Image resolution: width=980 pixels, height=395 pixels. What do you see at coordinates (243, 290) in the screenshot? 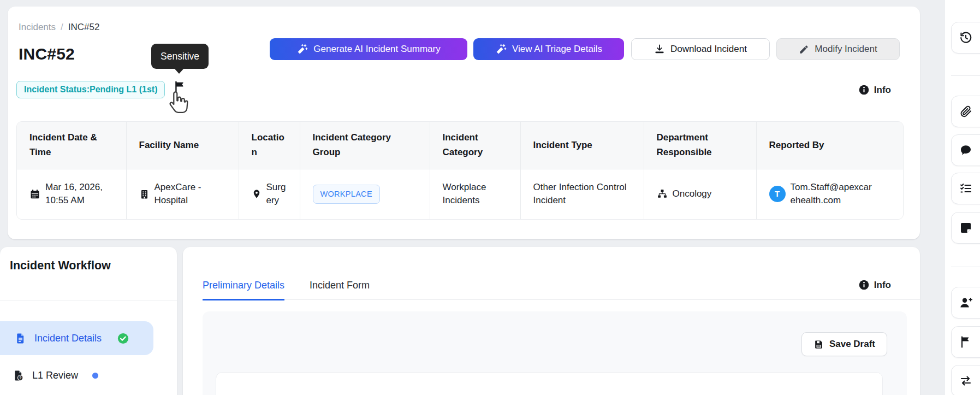
I see `tab-preliminary-details: Preliminary Details` at bounding box center [243, 290].